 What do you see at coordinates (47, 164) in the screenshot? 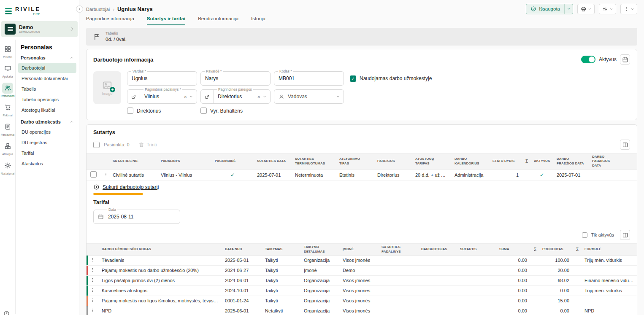
I see `sidebar-item-ataskaitos: Ataskaitos` at bounding box center [47, 164].